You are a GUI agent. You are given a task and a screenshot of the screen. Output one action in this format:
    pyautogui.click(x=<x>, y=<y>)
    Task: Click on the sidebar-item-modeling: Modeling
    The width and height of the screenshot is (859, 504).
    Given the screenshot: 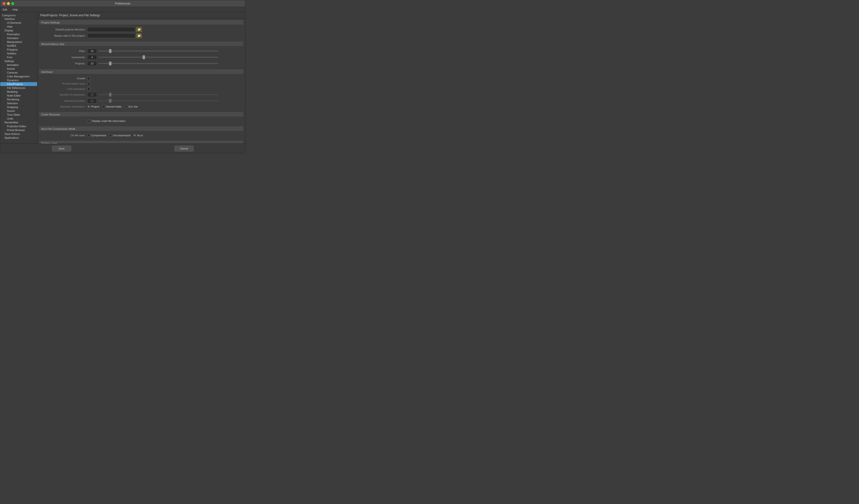 What is the action you would take?
    pyautogui.click(x=19, y=92)
    